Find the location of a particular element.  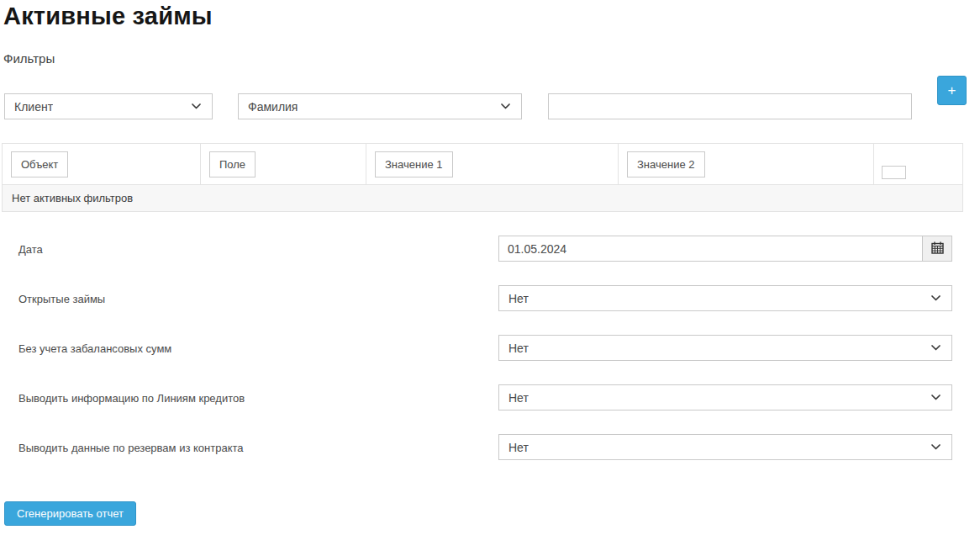

credit-lines-label: Выводить информацию по Линиям кредитов is located at coordinates (131, 399).